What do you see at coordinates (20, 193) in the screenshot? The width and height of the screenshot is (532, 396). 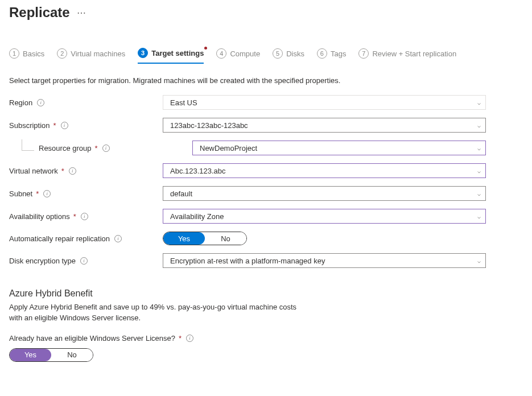 I see `subnet-label: Subnet` at bounding box center [20, 193].